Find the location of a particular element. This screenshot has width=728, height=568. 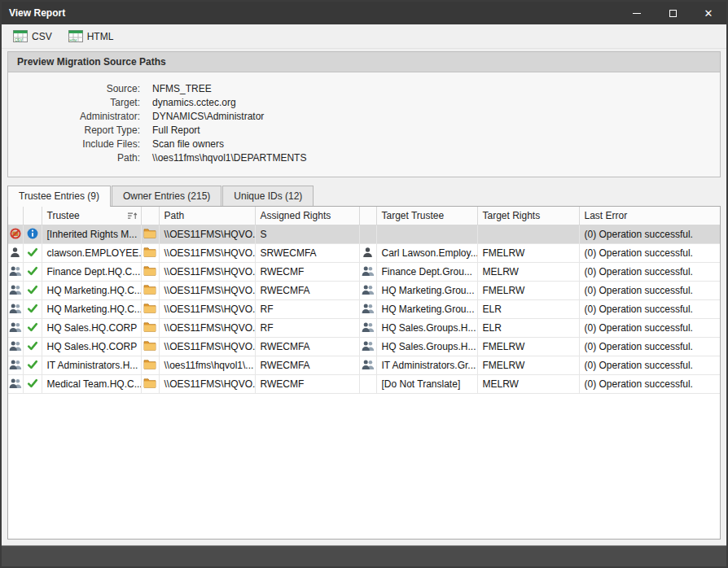

trustee-cell: [Inherited Rights M... is located at coordinates (91, 234).